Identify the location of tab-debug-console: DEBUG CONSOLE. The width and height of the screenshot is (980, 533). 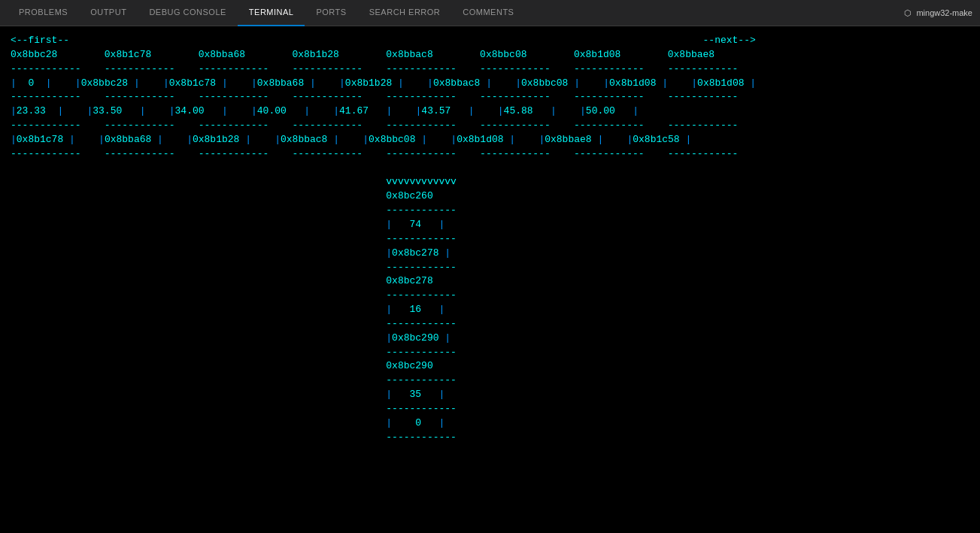
(187, 14).